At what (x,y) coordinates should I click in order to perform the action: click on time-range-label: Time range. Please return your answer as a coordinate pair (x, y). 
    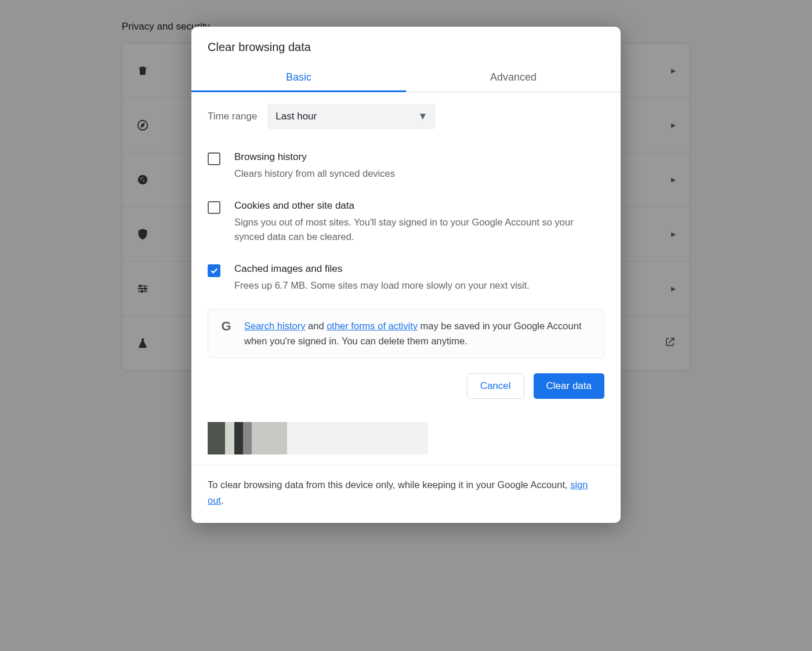
    Looking at the image, I should click on (232, 117).